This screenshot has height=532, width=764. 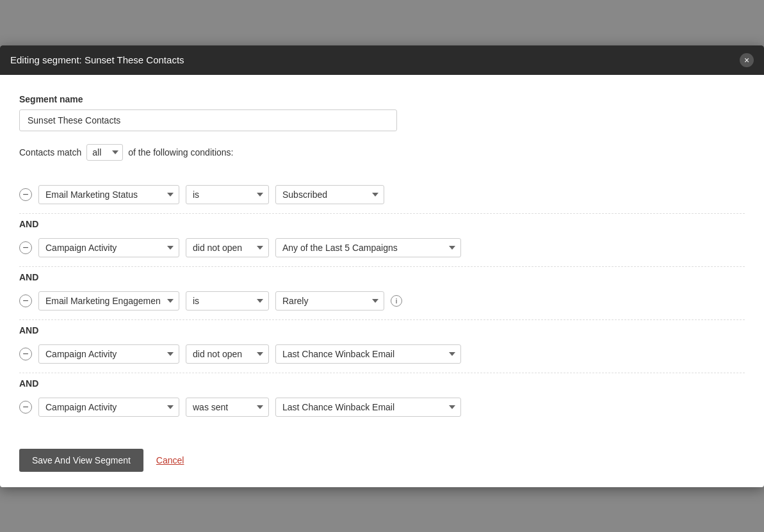 I want to click on condition-fields-2: − Campaign Activity did not open Any of …, so click(x=382, y=248).